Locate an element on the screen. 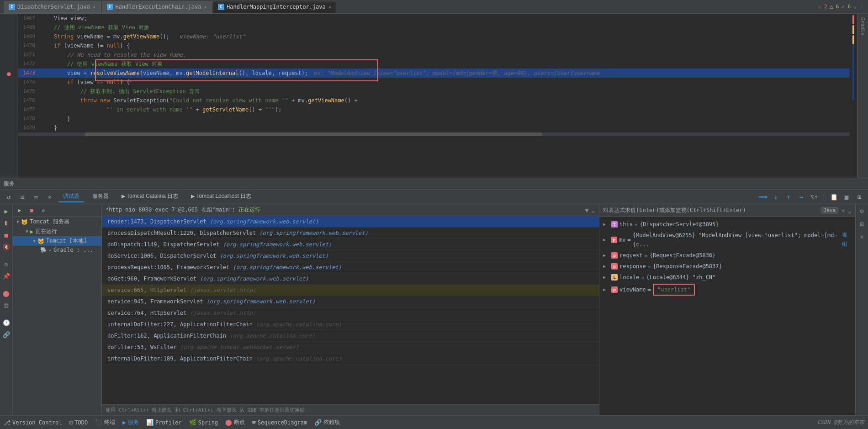  response-expand: ▶ is located at coordinates (607, 266).